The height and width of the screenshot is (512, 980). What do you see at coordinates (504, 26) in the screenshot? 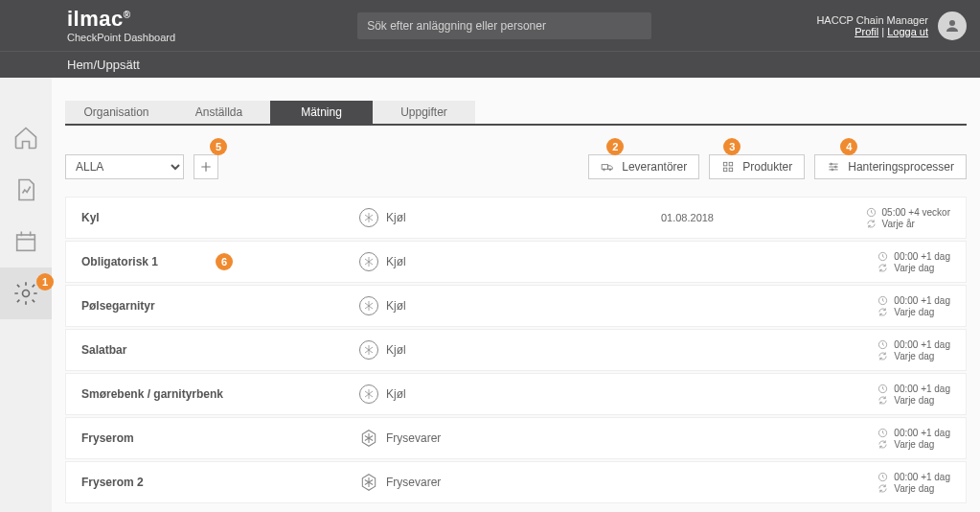
I see `search-input` at bounding box center [504, 26].